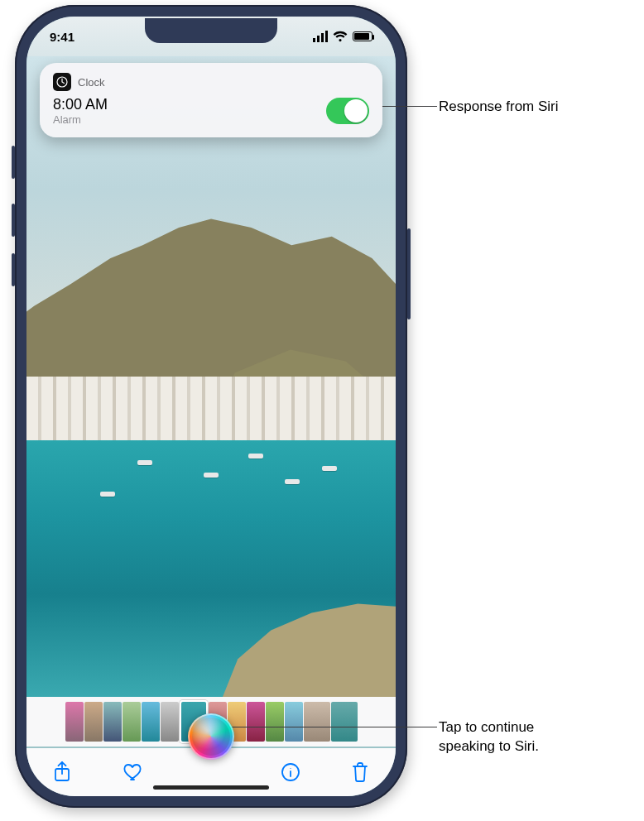 This screenshot has height=821, width=644. I want to click on delete-button, so click(360, 772).